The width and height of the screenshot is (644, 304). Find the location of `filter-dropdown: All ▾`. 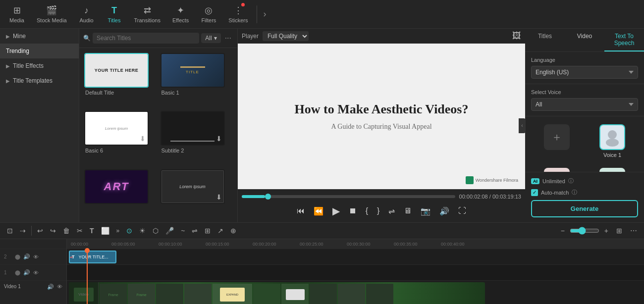

filter-dropdown: All ▾ is located at coordinates (211, 38).